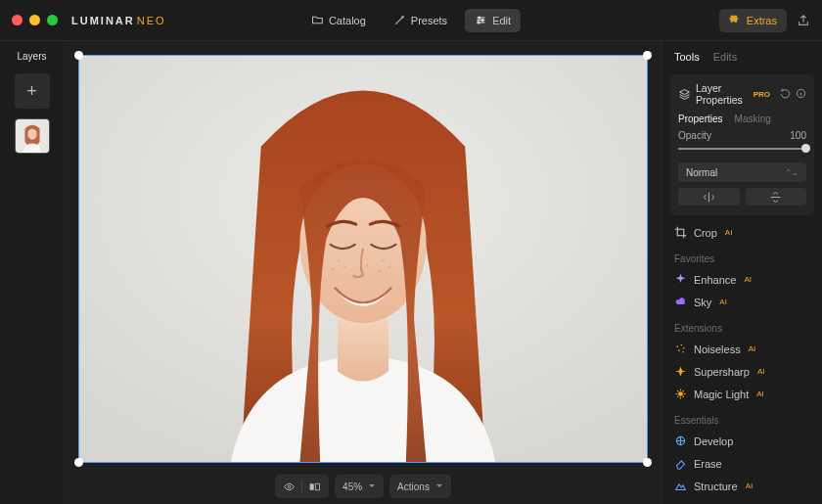  I want to click on wand-icon, so click(399, 20).